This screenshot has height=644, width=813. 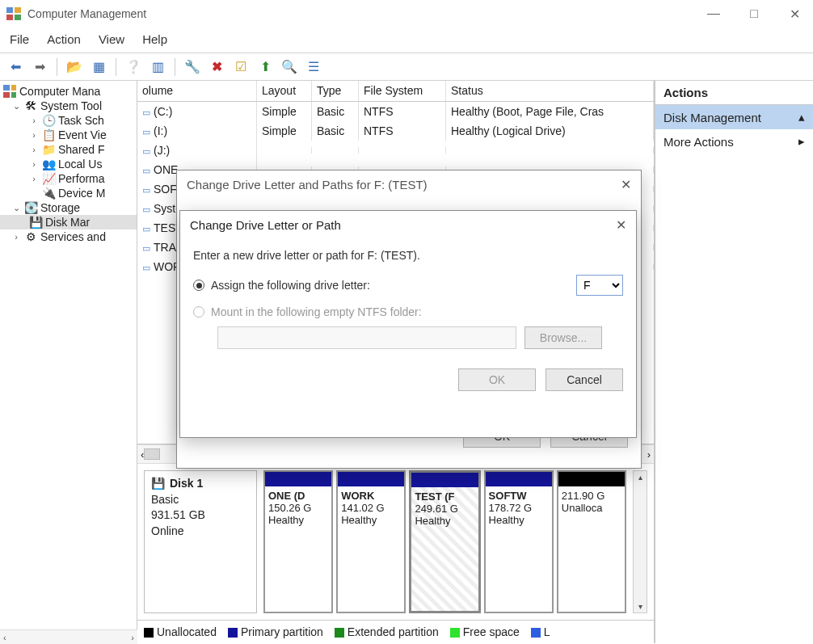 What do you see at coordinates (734, 117) in the screenshot?
I see `actions-diskmgmt: Disk Management ▴` at bounding box center [734, 117].